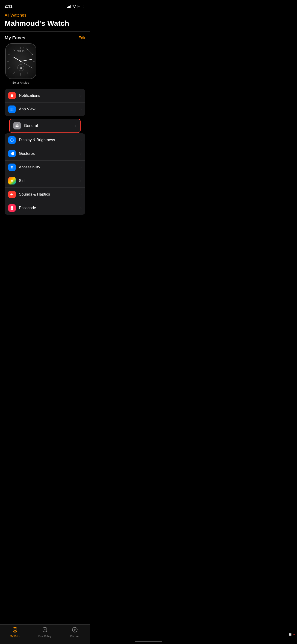 The width and height of the screenshot is (297, 644). I want to click on status-icons: 94, so click(76, 6).